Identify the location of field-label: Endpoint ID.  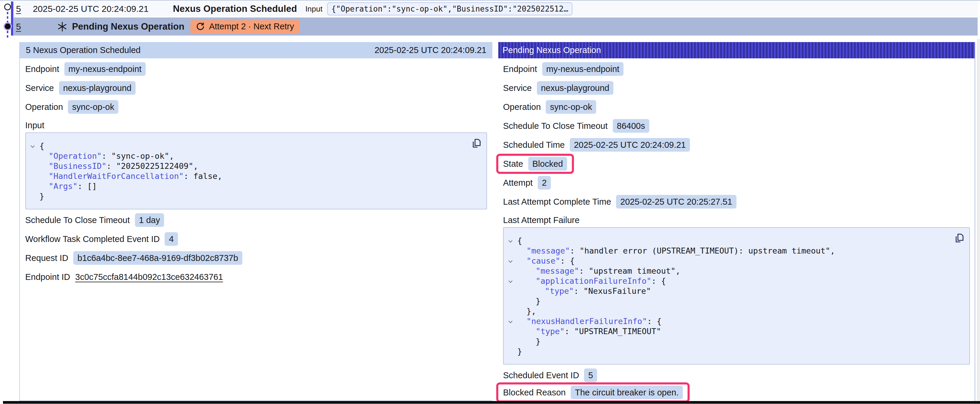
(48, 277).